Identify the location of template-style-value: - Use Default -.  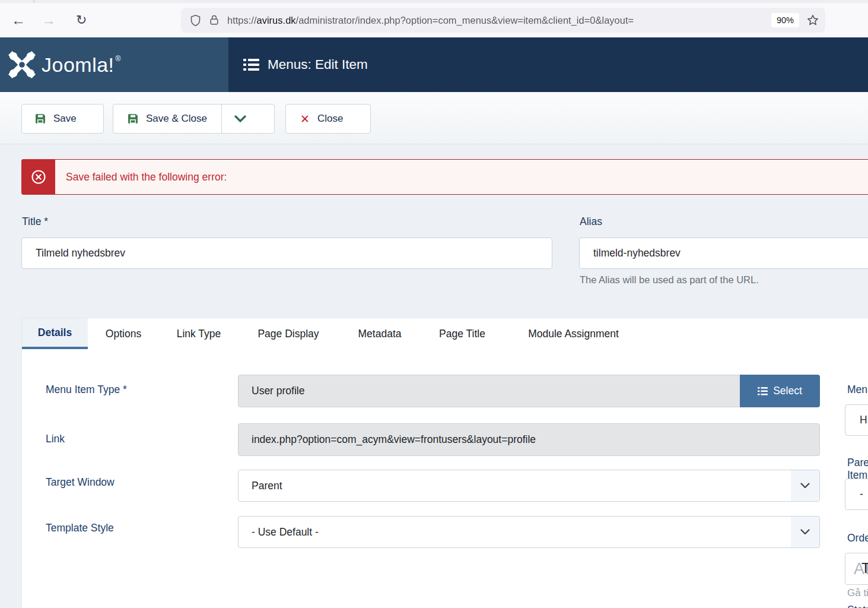
(285, 532).